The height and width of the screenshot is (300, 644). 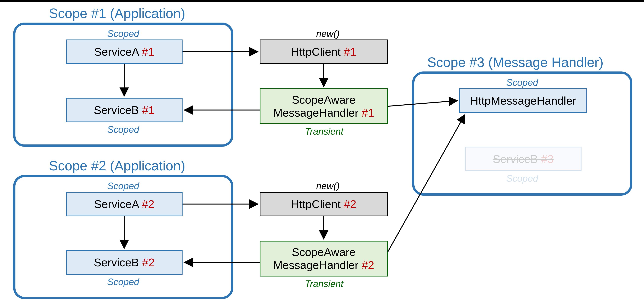 I want to click on scope1-scoped-bottom: Scoped, so click(x=123, y=130).